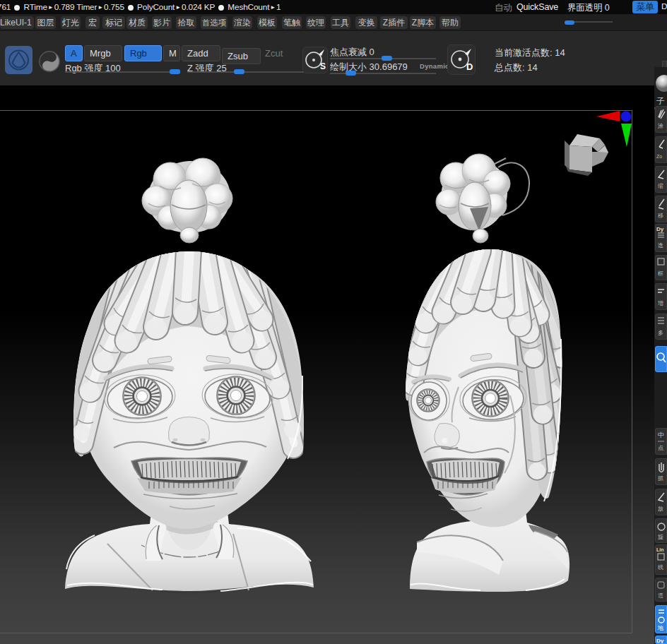 This screenshot has height=644, width=667. I want to click on svg-text: 透, so click(661, 596).